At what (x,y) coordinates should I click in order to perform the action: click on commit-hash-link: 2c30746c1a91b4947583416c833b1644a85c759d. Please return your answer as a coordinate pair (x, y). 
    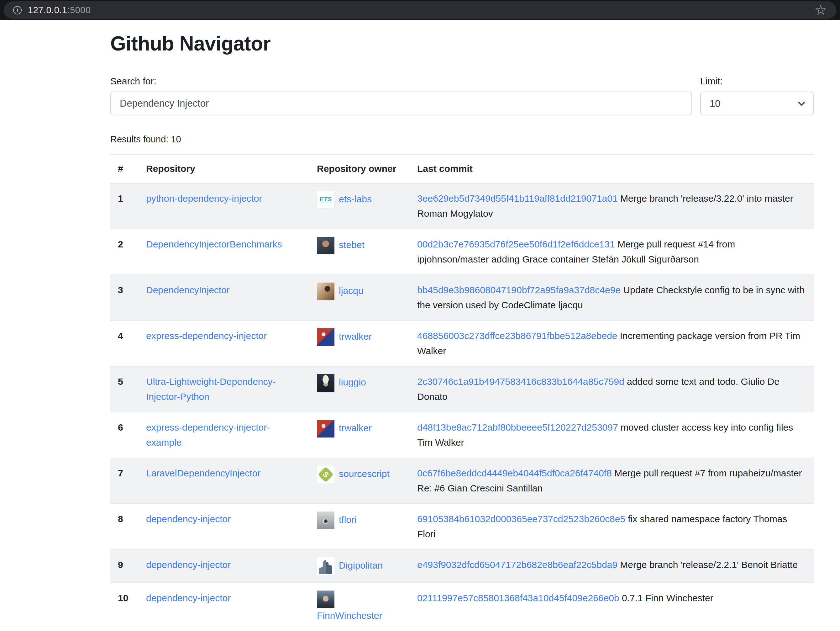
    Looking at the image, I should click on (521, 381).